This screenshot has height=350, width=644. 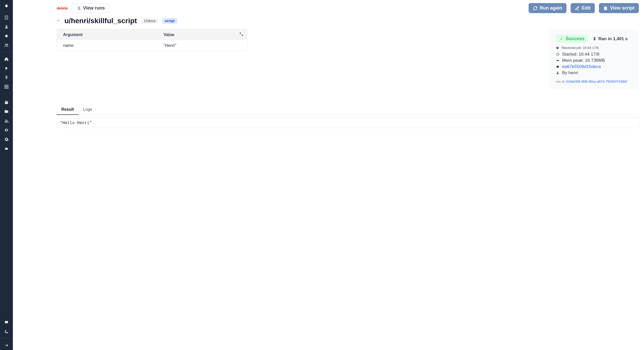 What do you see at coordinates (597, 81) in the screenshot?
I see `run-id-link: 018a03f4-3f0b-90cc-a574-7928437156bf` at bounding box center [597, 81].